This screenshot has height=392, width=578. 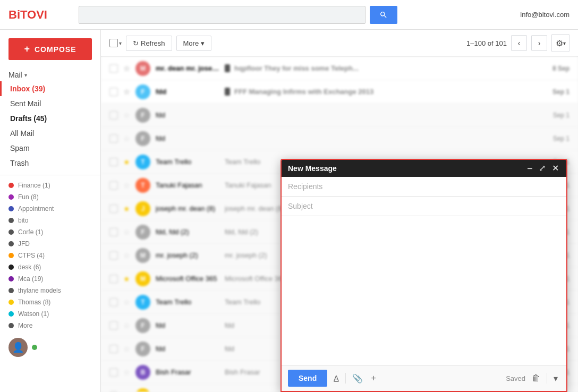 I want to click on recipients-field, so click(x=424, y=187).